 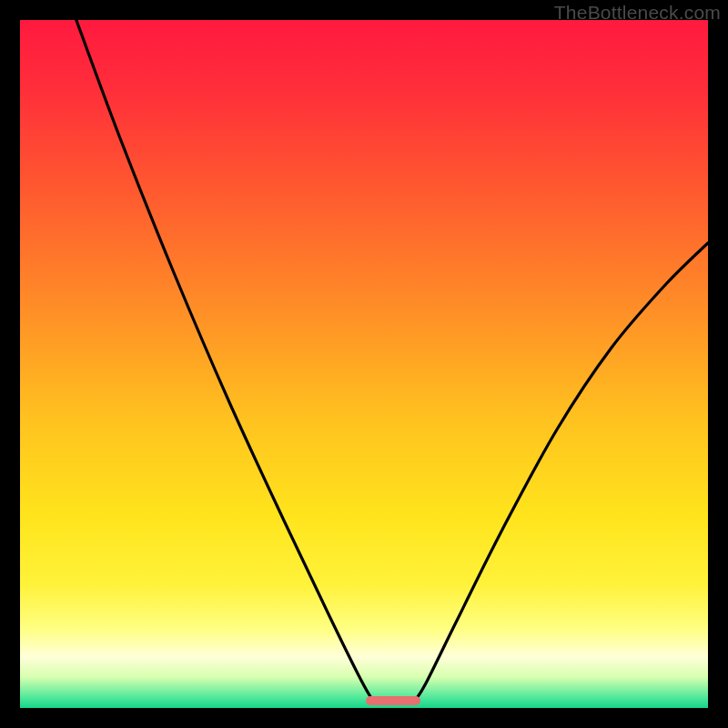 What do you see at coordinates (637, 13) in the screenshot?
I see `watermark-text: TheBottleneck.com` at bounding box center [637, 13].